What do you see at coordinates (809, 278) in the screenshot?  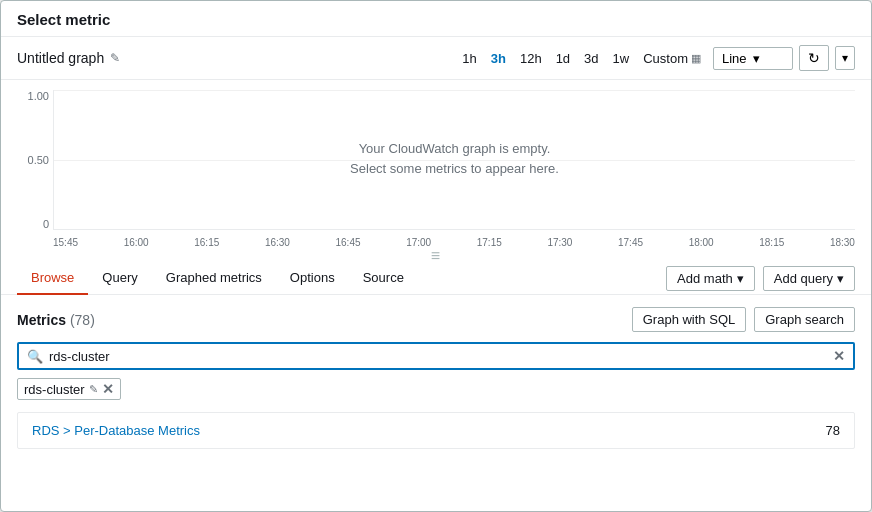 I see `add-query-button: Add query ▾` at bounding box center [809, 278].